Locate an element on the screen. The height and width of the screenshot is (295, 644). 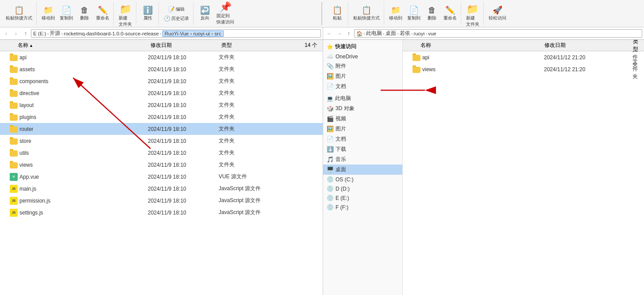
sidebar-item-onedrive: ☁️OneDrive is located at coordinates (363, 57).